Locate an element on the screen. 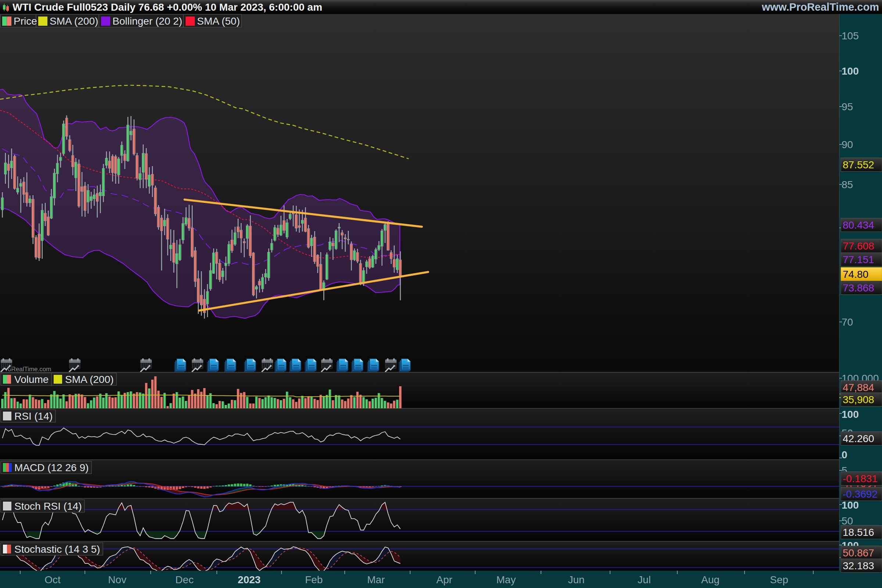 The width and height of the screenshot is (882, 588). svg-text: 50.867 is located at coordinates (858, 553).